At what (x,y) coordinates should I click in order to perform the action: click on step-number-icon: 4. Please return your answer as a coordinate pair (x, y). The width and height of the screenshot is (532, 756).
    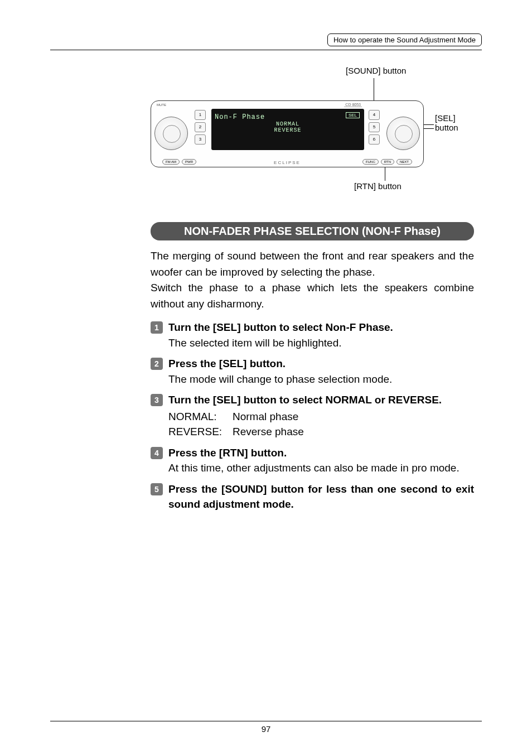
    Looking at the image, I should click on (157, 453).